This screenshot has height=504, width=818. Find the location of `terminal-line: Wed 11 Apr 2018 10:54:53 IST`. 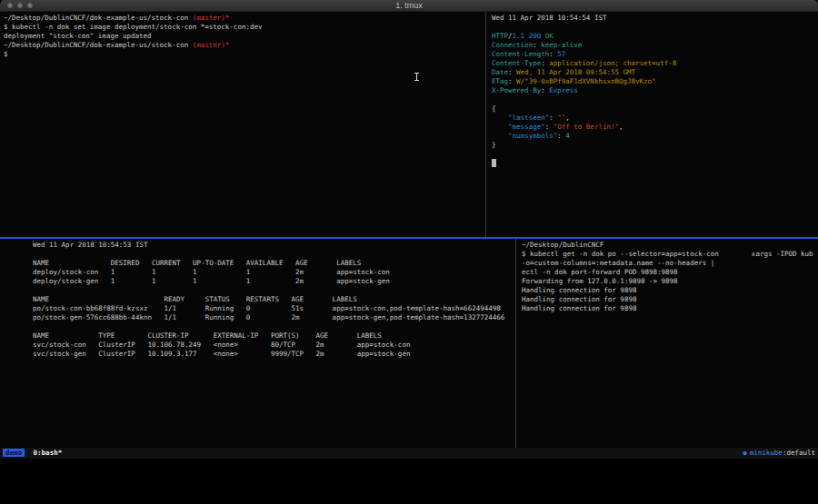

terminal-line: Wed 11 Apr 2018 10:54:53 IST is located at coordinates (272, 245).